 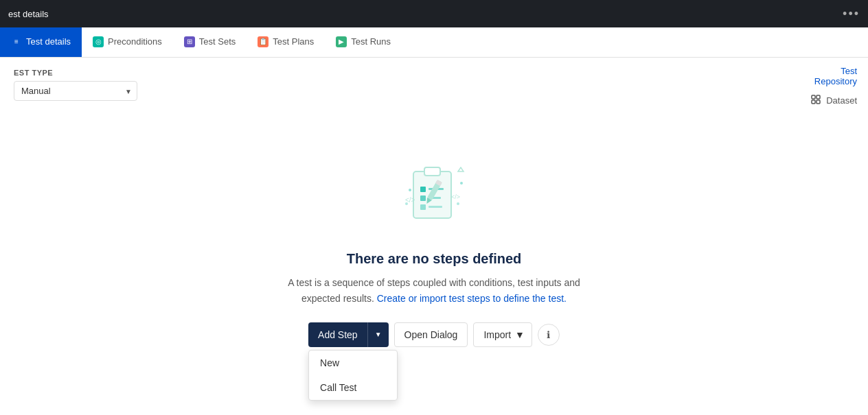 I want to click on dataset-button: Dataset, so click(x=827, y=100).